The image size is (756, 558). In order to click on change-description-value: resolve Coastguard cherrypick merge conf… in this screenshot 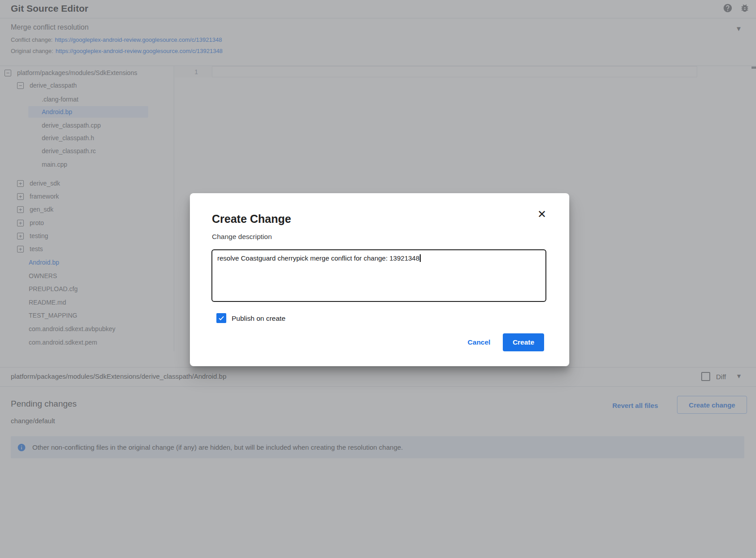, I will do `click(318, 258)`.